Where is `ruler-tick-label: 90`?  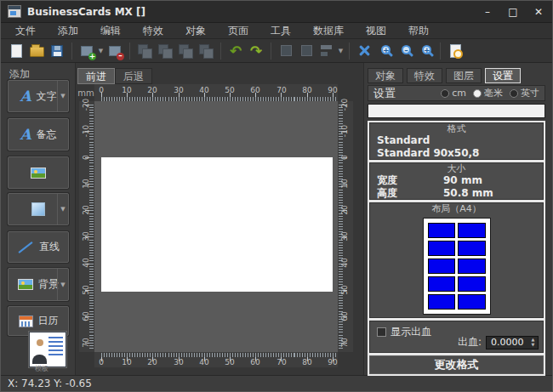
ruler-tick-label: 90 is located at coordinates (332, 90).